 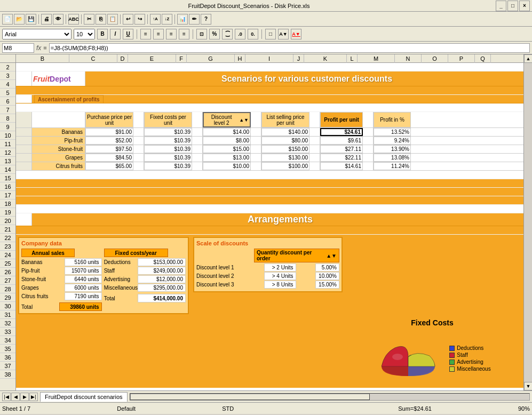 What do you see at coordinates (435, 59) in the screenshot?
I see `col-header-o: O` at bounding box center [435, 59].